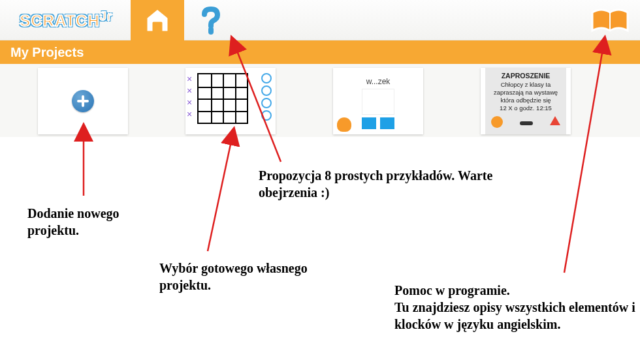  What do you see at coordinates (66, 20) in the screenshot?
I see `logo-text: SCRATCHJr` at bounding box center [66, 20].